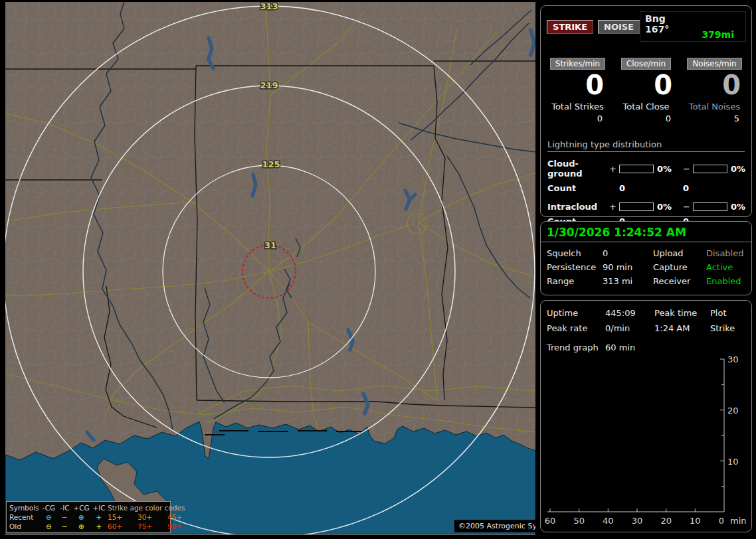 Image resolution: width=756 pixels, height=539 pixels. Describe the element at coordinates (715, 189) in the screenshot. I see `cg-negative-count: 0` at that location.